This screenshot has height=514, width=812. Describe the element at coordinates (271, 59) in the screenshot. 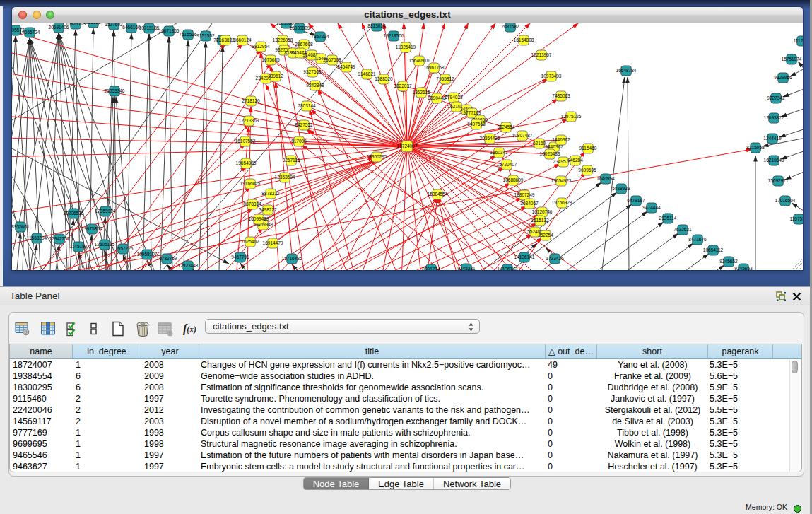

I see `svg-text: 1675685` at that location.